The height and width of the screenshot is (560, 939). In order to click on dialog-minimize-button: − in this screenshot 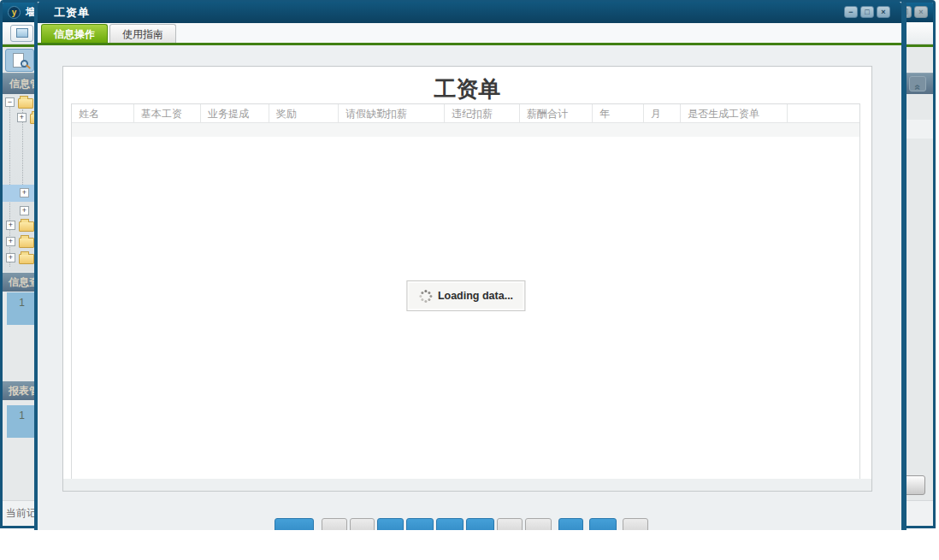, I will do `click(851, 12)`.